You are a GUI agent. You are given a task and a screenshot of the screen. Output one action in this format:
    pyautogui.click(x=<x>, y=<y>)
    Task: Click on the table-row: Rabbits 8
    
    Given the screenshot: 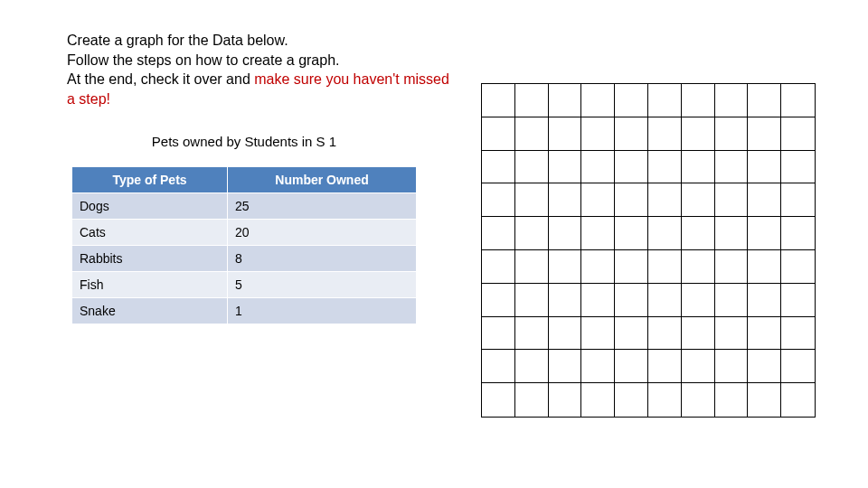 What is the action you would take?
    pyautogui.click(x=244, y=258)
    